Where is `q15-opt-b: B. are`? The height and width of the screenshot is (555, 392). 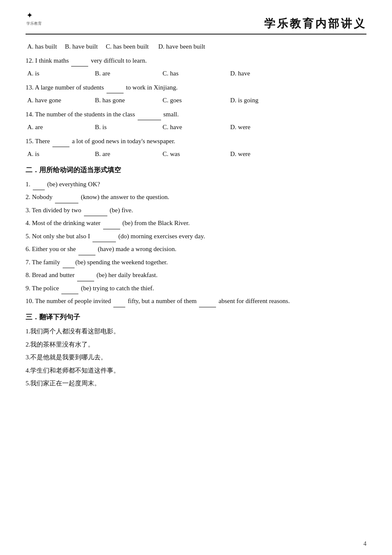
q15-opt-b: B. are is located at coordinates (128, 154).